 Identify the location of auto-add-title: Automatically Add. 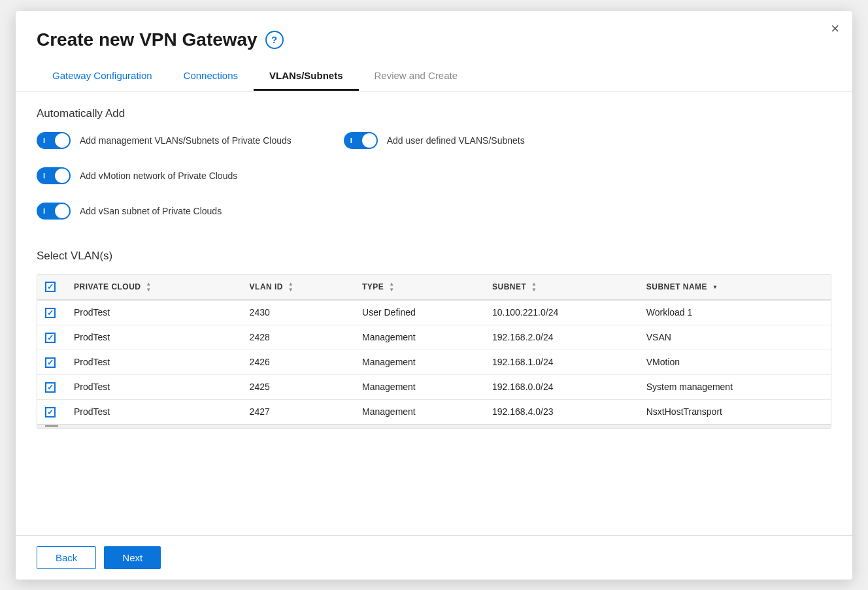
(434, 114).